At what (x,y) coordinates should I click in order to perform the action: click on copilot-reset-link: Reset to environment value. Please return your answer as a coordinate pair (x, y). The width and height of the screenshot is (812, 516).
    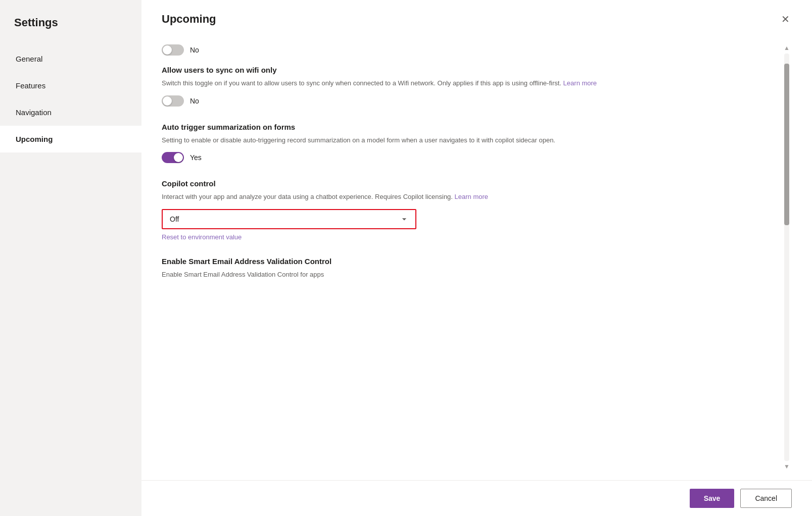
    Looking at the image, I should click on (470, 237).